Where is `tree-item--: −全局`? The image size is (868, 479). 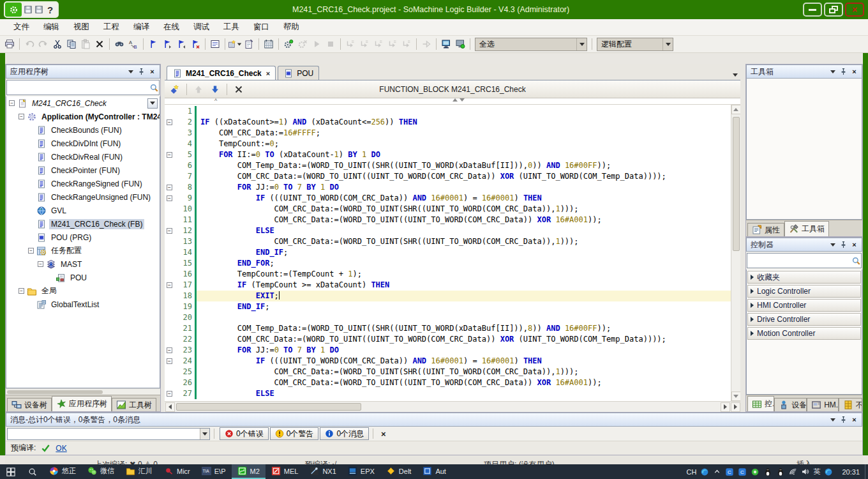 tree-item--: −全局 is located at coordinates (83, 291).